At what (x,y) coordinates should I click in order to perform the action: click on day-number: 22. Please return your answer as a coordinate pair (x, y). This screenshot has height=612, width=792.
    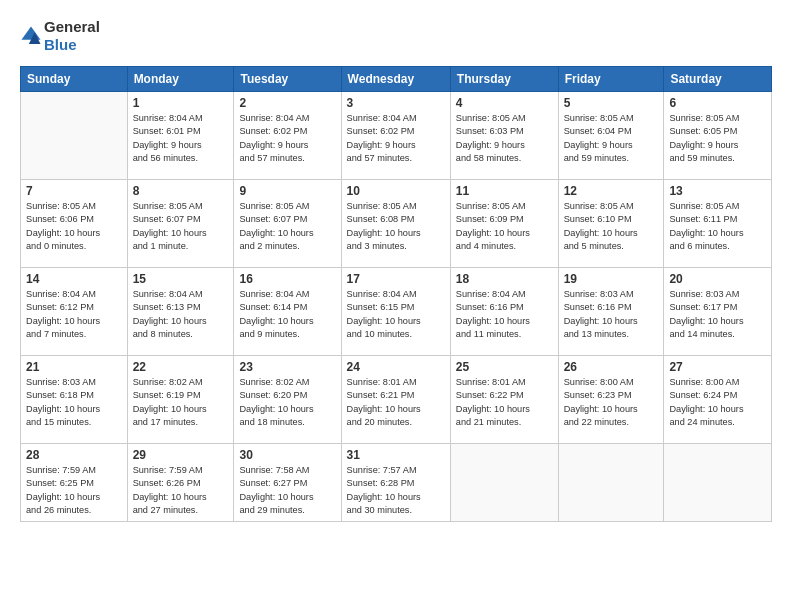
    Looking at the image, I should click on (181, 367).